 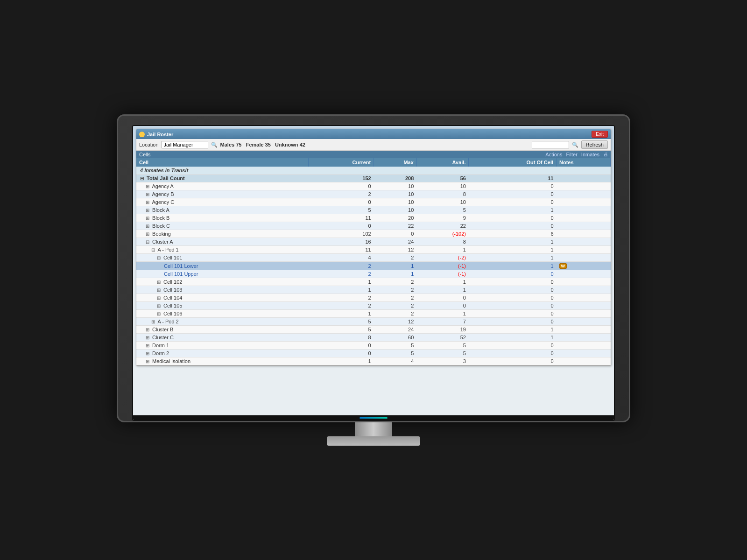 I want to click on cell-out: 1, so click(x=513, y=258).